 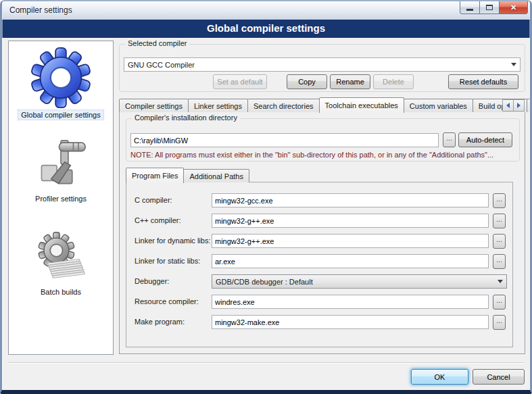 What do you see at coordinates (157, 43) in the screenshot?
I see `selected-compiler-group-label: Selected compiler` at bounding box center [157, 43].